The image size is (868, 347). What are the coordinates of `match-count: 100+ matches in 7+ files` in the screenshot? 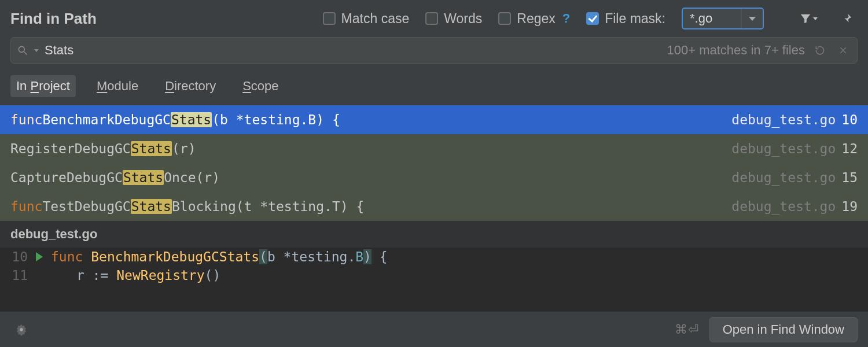 It's located at (736, 50).